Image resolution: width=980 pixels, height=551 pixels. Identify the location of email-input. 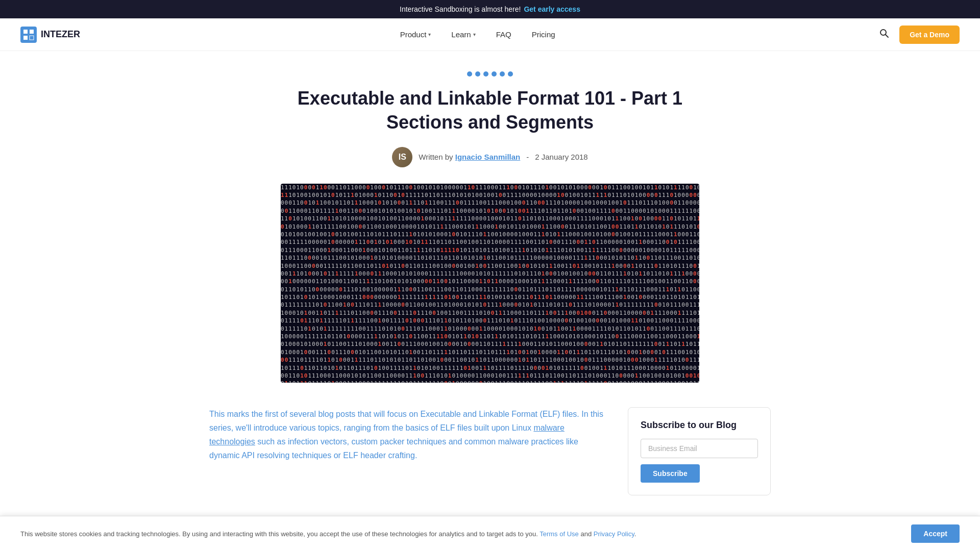
(699, 448).